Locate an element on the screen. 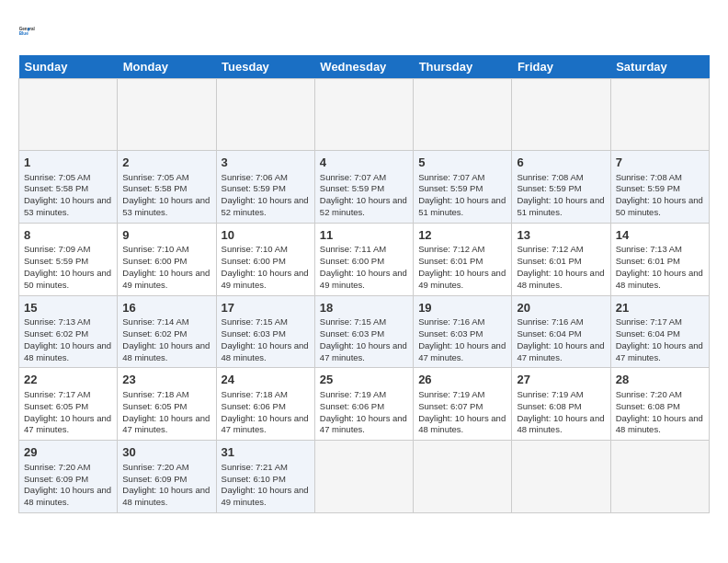  day-number: 16 is located at coordinates (166, 308).